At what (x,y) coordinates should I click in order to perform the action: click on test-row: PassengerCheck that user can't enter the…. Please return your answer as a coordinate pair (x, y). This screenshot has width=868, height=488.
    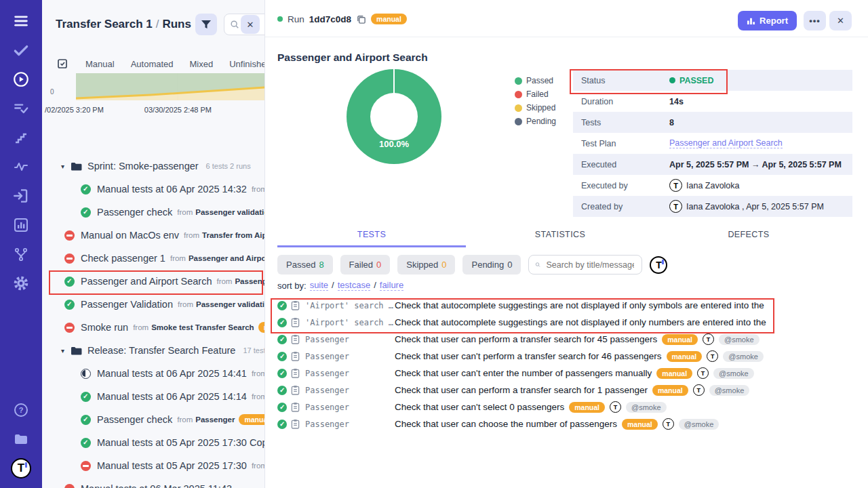
    Looking at the image, I should click on (567, 373).